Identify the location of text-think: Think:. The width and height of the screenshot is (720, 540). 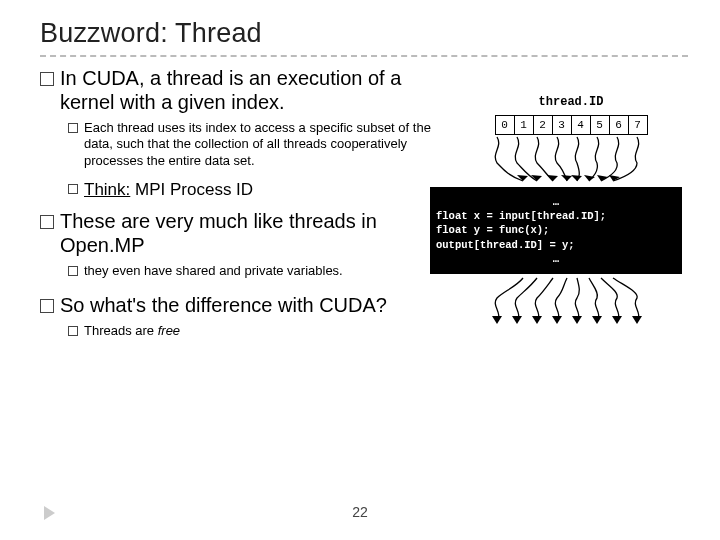
(107, 190).